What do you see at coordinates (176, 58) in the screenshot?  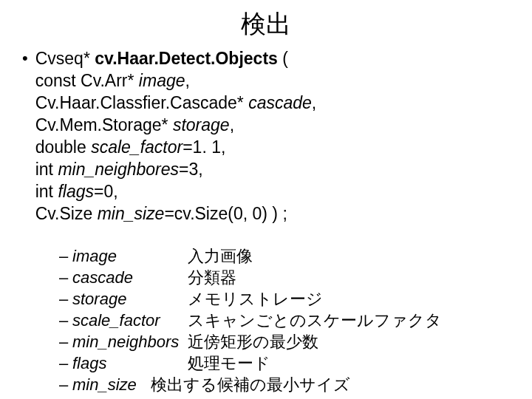 I see `signature-line-1: Cvseq* cv.Haar.Detect.Objects (` at bounding box center [176, 58].